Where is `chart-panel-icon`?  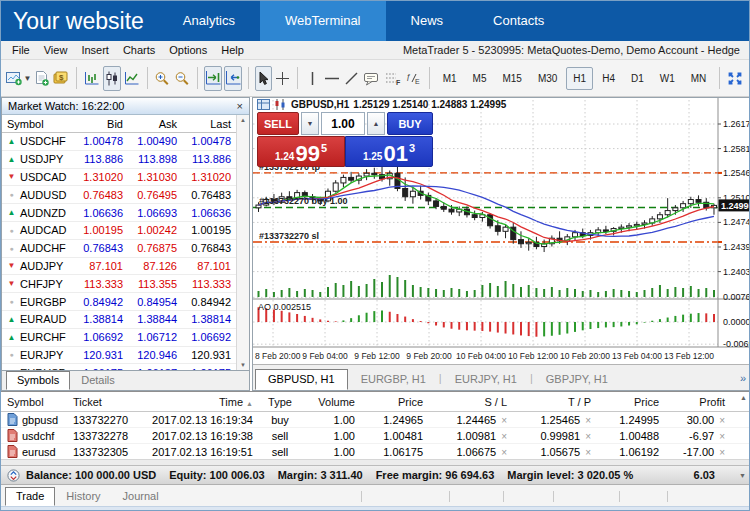
chart-panel-icon is located at coordinates (264, 104).